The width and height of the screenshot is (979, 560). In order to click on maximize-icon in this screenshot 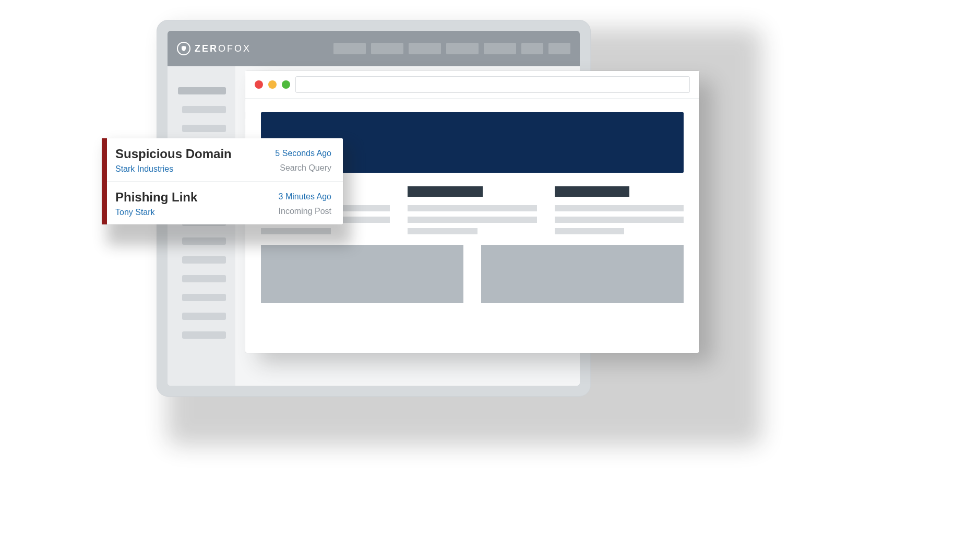, I will do `click(286, 85)`.